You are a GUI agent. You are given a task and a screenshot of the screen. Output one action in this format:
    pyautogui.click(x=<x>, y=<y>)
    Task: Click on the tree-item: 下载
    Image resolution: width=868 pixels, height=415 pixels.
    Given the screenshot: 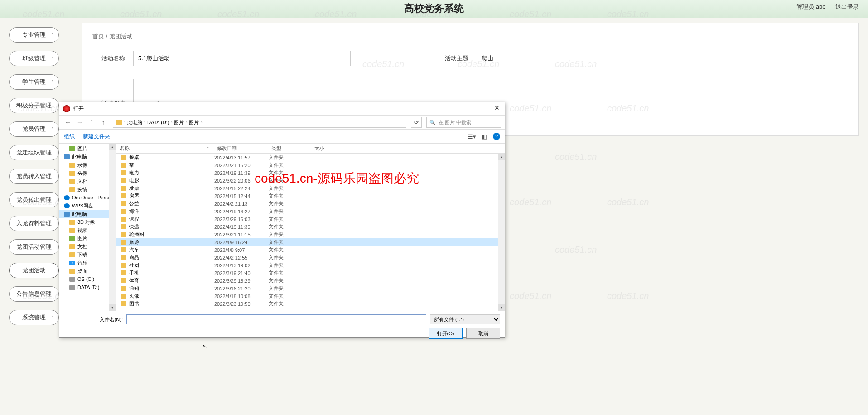 What is the action you would take?
    pyautogui.click(x=87, y=255)
    